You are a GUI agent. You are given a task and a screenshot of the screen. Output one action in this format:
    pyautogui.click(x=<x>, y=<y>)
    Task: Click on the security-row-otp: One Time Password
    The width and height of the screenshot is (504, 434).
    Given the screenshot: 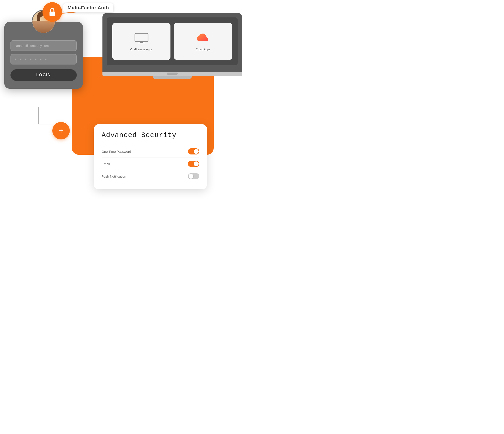 What is the action you would take?
    pyautogui.click(x=150, y=152)
    